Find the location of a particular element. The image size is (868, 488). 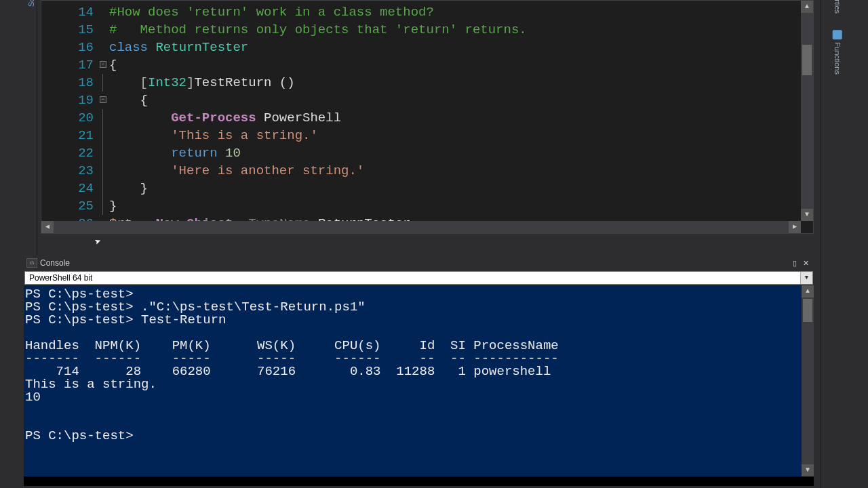

editor-vertical-scrollbar: ▲ ▼ is located at coordinates (807, 111).